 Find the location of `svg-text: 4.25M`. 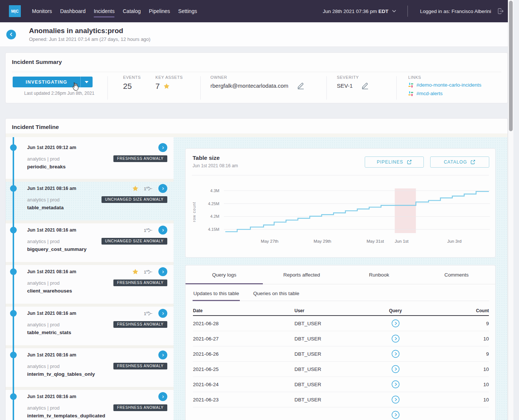

svg-text: 4.25M is located at coordinates (213, 204).